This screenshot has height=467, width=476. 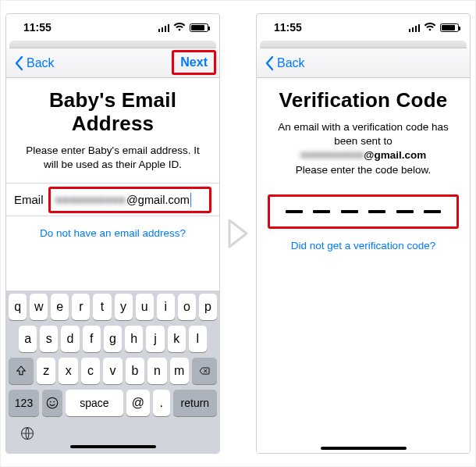 What do you see at coordinates (157, 371) in the screenshot?
I see `key-n: n` at bounding box center [157, 371].